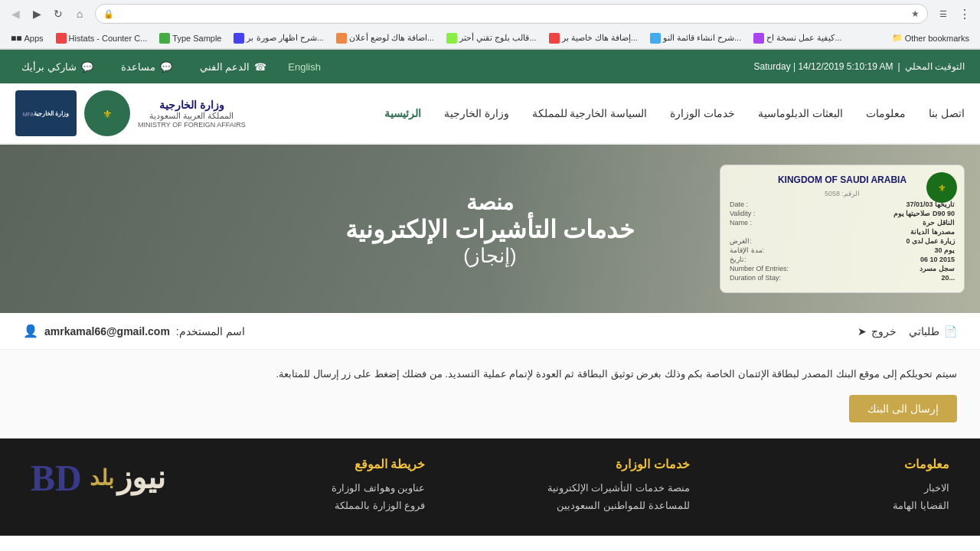 The height and width of the screenshot is (551, 980). What do you see at coordinates (109, 38) in the screenshot?
I see `bookmark-label: Histats - Counter C...` at bounding box center [109, 38].